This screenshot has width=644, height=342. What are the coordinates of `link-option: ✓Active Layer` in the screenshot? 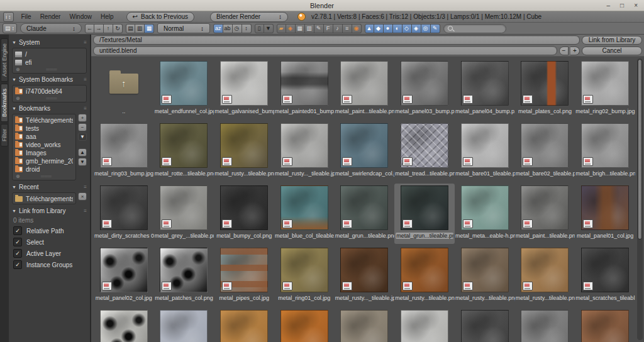 It's located at (50, 253).